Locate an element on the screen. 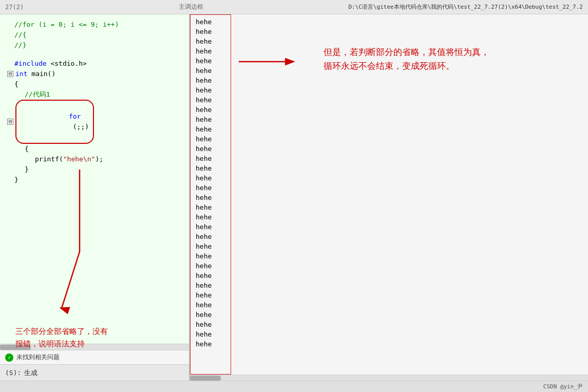 This screenshot has height=392, width=588. code-line-brace3: } is located at coordinates (94, 170).